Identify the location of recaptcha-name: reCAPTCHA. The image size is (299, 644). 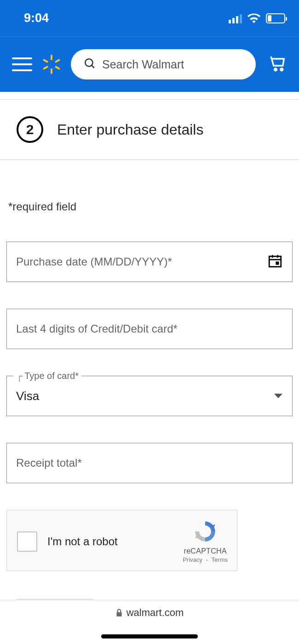
(205, 551).